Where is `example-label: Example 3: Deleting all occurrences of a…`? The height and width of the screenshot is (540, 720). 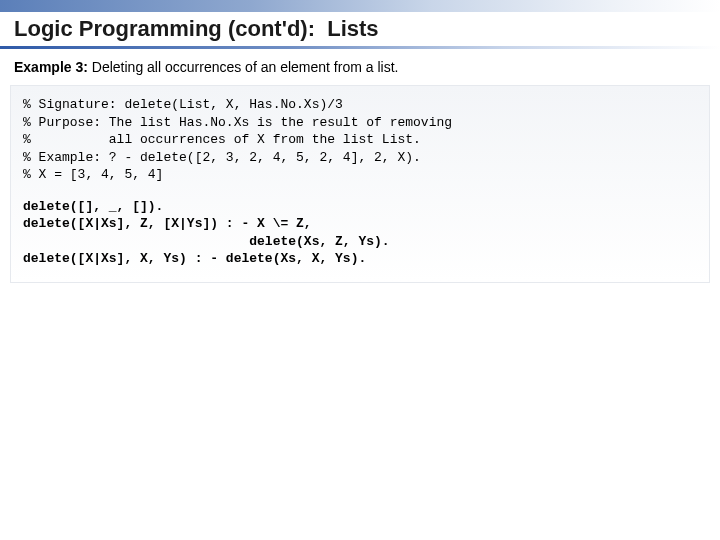
example-label: Example 3: Deleting all occurrences of a… is located at coordinates (360, 65).